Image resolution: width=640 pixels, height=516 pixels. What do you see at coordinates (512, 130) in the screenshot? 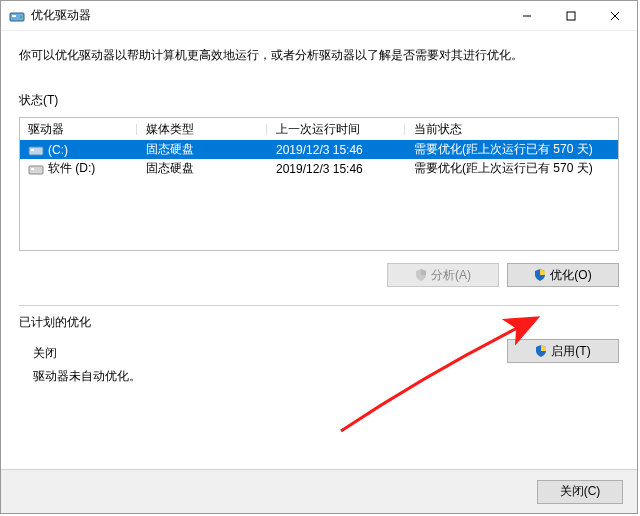
I see `header-current-status: 当前状态` at bounding box center [512, 130].